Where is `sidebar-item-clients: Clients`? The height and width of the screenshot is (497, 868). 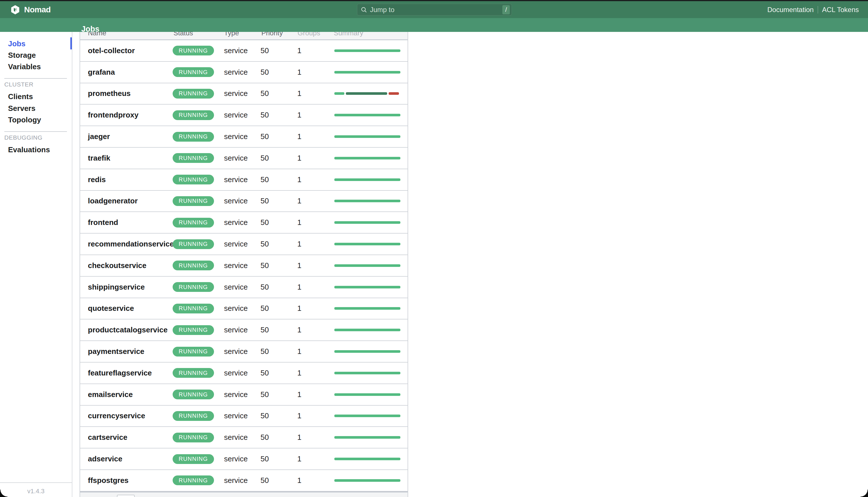 sidebar-item-clients: Clients is located at coordinates (20, 97).